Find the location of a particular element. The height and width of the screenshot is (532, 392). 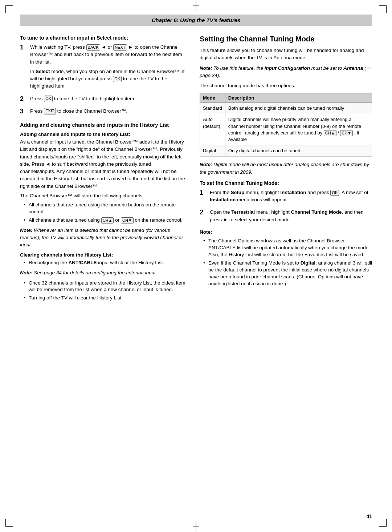

ch-down-icon: CH▼ is located at coordinates (127, 220).